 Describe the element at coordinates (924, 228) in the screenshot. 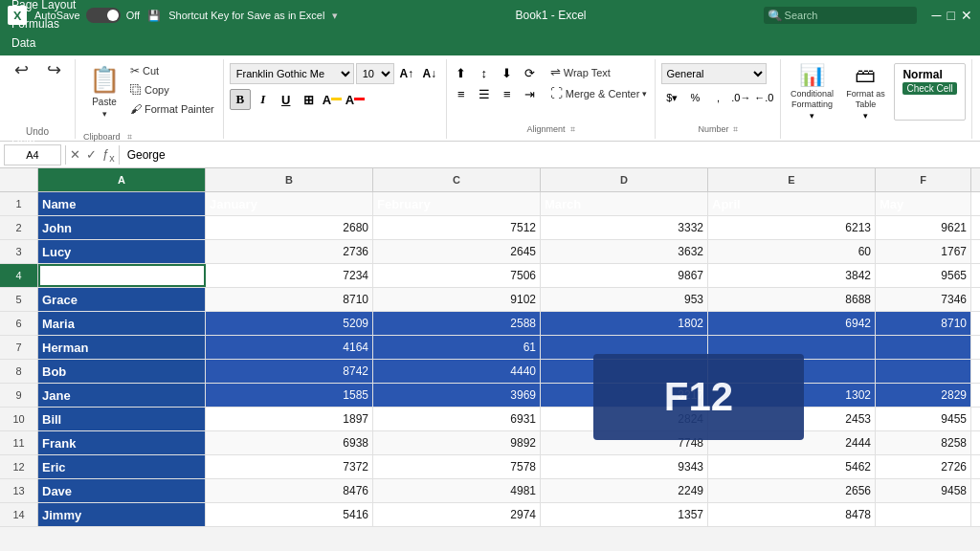

I see `cell-2-5: 9621` at that location.